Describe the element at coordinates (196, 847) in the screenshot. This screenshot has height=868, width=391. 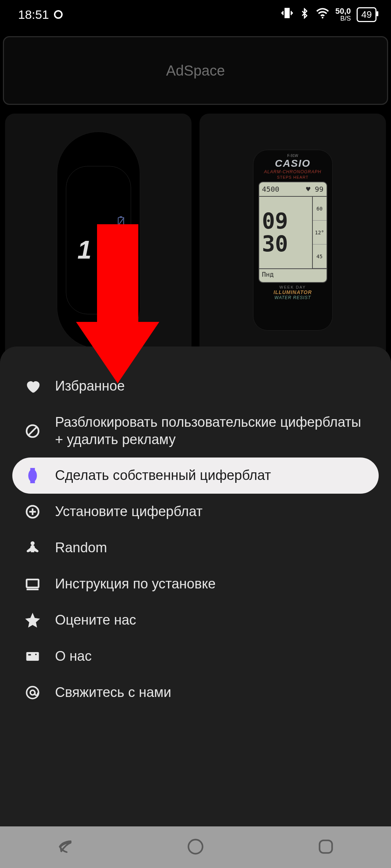
I see `home-button` at that location.